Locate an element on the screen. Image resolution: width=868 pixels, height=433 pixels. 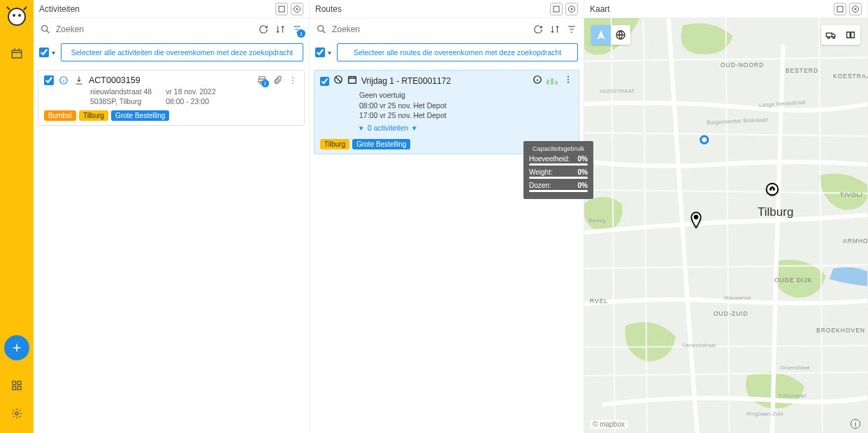
activity-card: ACT0003159 1 is located at coordinates (171, 98).